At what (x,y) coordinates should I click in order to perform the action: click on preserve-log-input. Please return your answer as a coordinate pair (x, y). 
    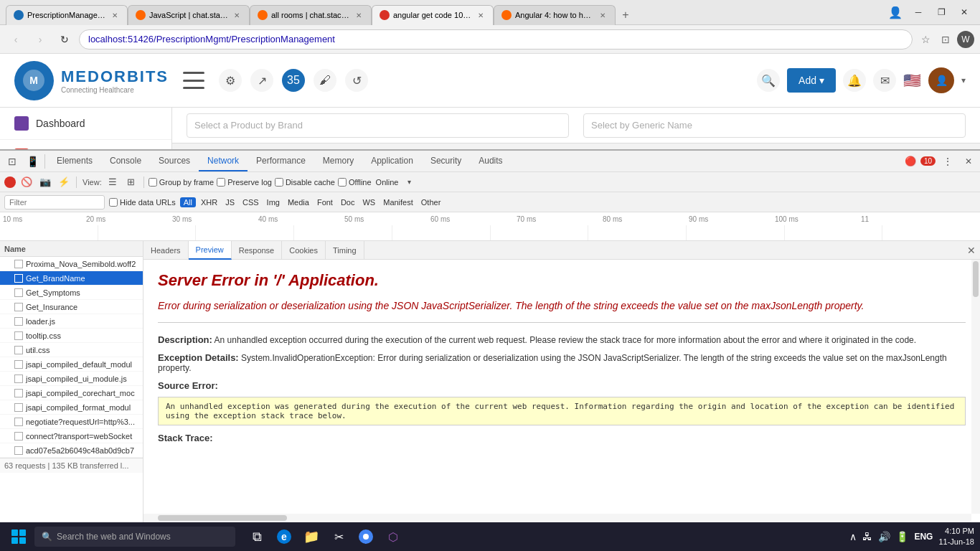
    Looking at the image, I should click on (221, 182).